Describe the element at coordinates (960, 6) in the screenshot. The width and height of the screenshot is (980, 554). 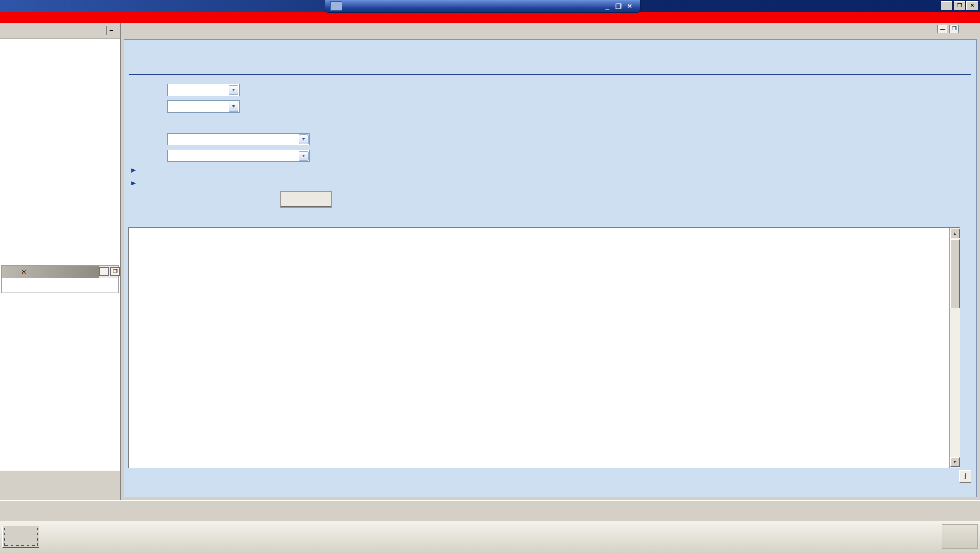
I see `restore-button: ❐` at that location.